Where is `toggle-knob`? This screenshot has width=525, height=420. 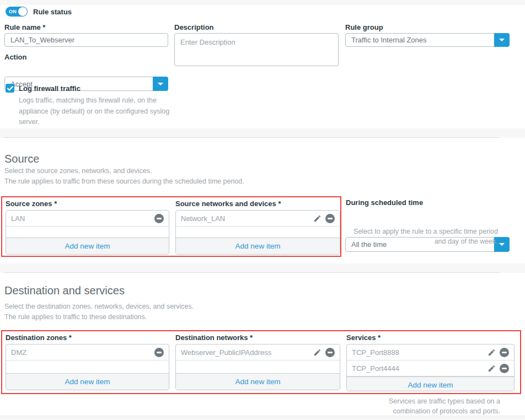
toggle-knob is located at coordinates (23, 12).